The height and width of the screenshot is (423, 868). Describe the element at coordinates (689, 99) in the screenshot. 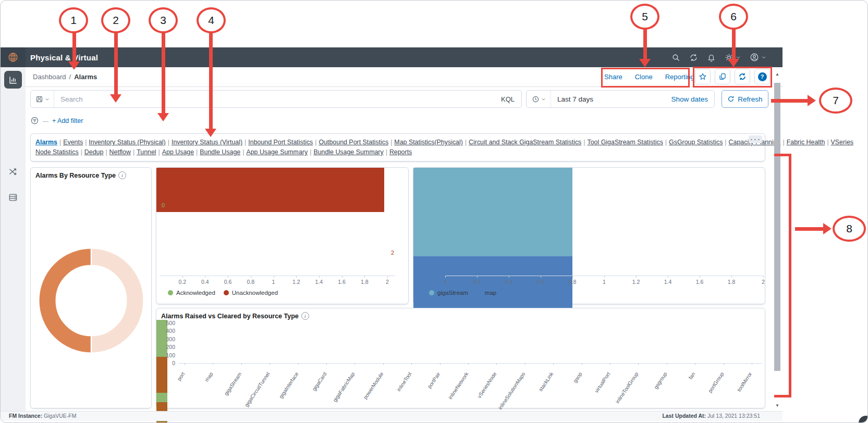

I see `show-dates-button: Show dates` at that location.